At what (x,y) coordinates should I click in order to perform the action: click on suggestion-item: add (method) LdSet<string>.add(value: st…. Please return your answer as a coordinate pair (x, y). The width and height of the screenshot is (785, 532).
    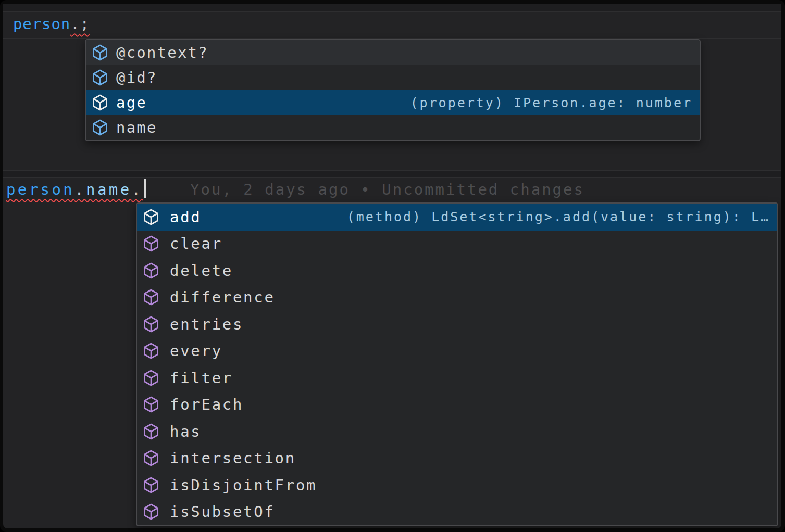
    Looking at the image, I should click on (457, 217).